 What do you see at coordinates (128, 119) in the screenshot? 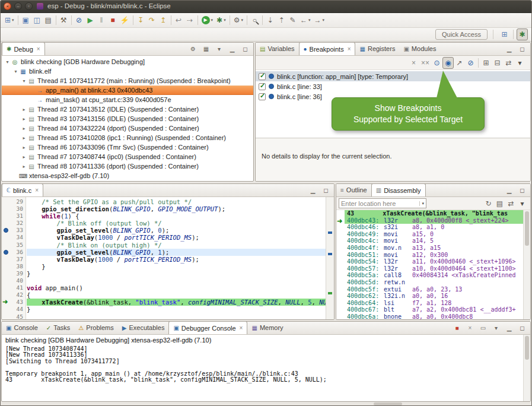
I see `debug-tree-item: ▸▤Thread #3 1073413156 (IDLE) (Suspended…` at bounding box center [128, 119].